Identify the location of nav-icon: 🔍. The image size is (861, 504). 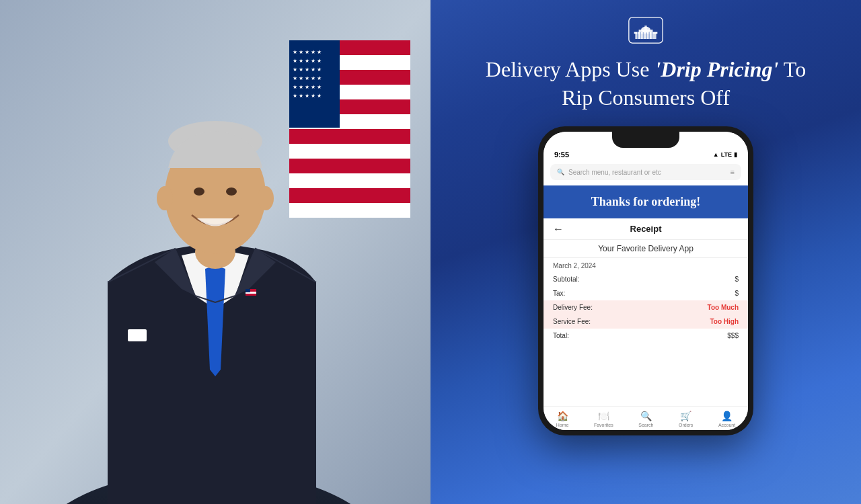
(646, 417).